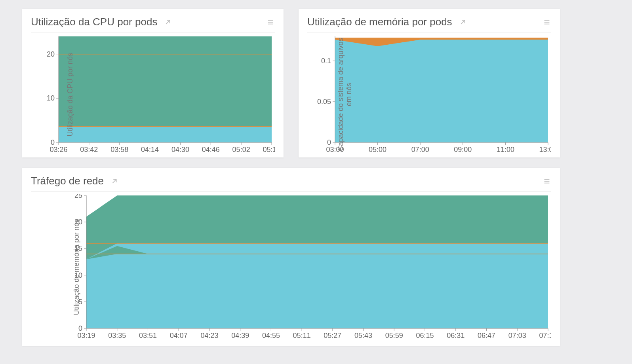  Describe the element at coordinates (209, 336) in the screenshot. I see `svg-text: 04:23` at that location.